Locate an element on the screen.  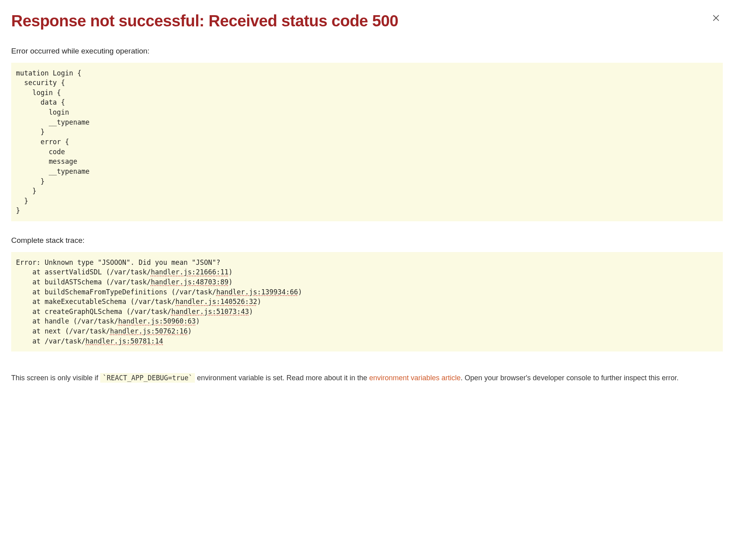
error-title: Response not successful: Received status… is located at coordinates (204, 21).